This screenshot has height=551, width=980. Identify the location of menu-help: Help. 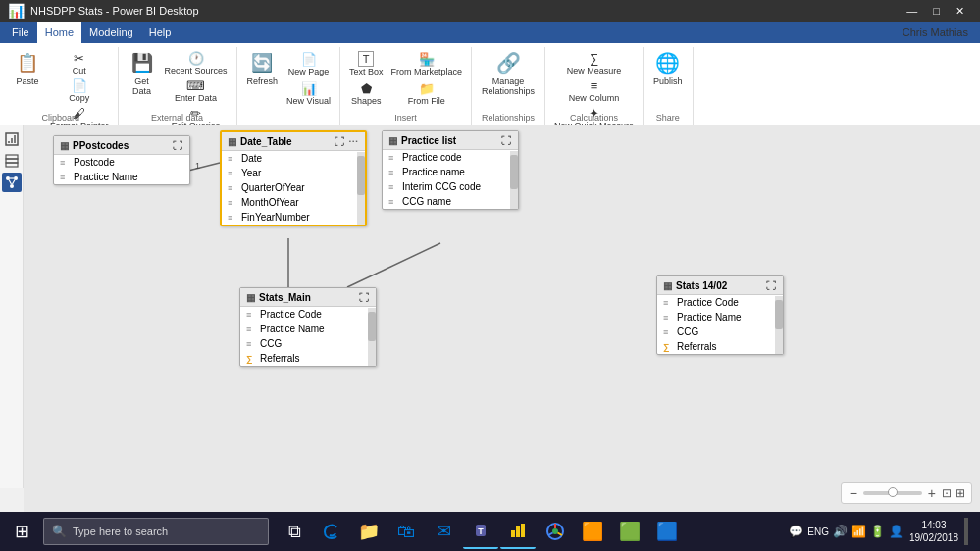
(161, 32).